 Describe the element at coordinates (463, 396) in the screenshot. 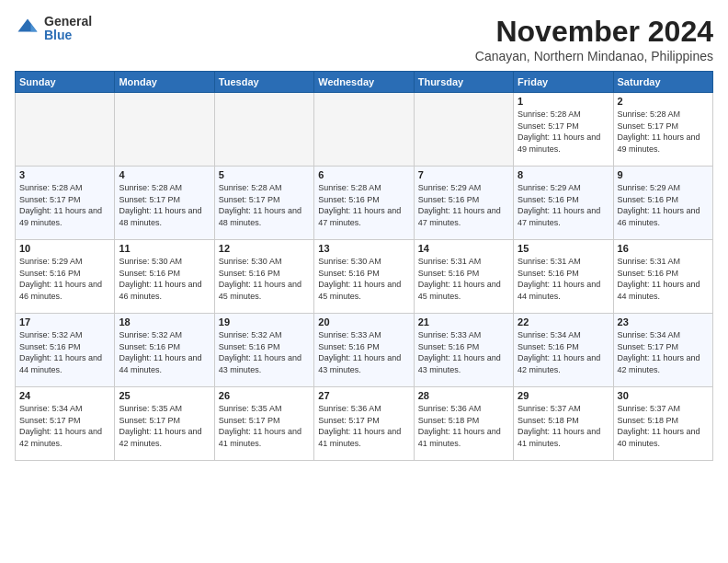

I see `day-number: 28` at that location.